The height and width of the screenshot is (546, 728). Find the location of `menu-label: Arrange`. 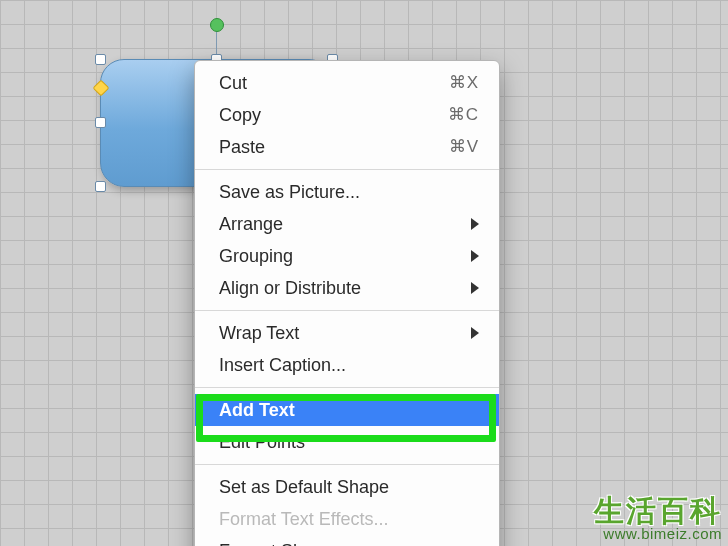

menu-label: Arrange is located at coordinates (251, 224).